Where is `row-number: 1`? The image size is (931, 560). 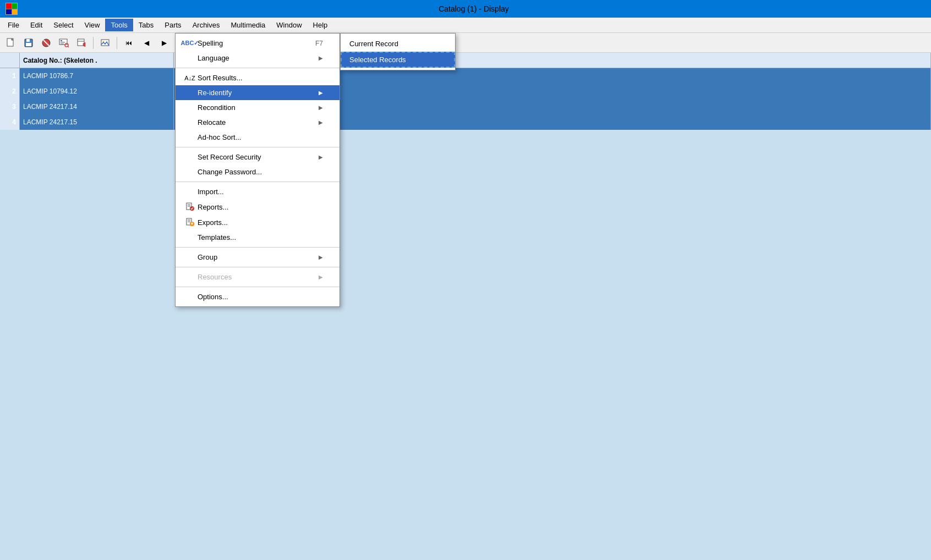
row-number: 1 is located at coordinates (10, 76).